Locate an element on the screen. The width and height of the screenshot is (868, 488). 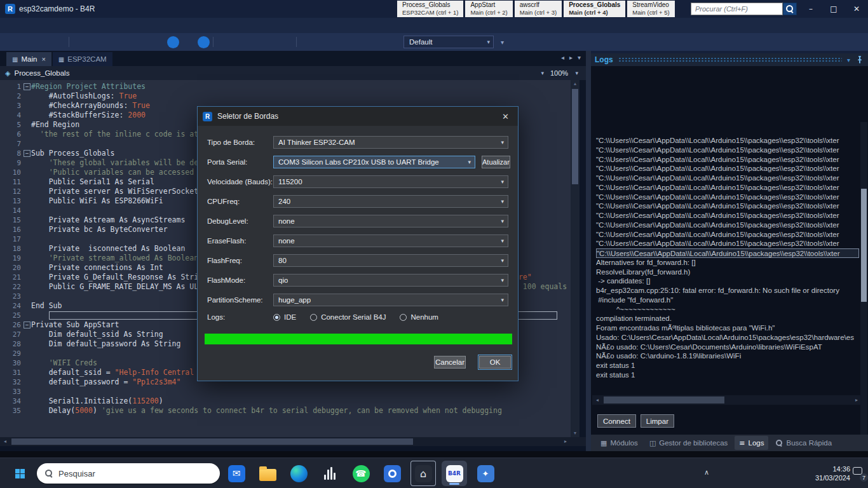
minimize-button: – is located at coordinates (811, 9).